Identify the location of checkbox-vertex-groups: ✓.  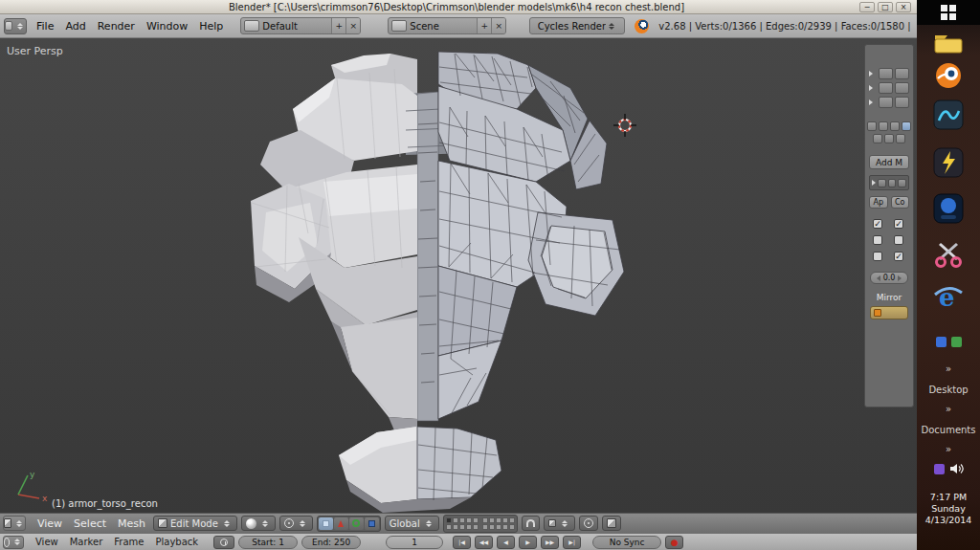
(899, 256).